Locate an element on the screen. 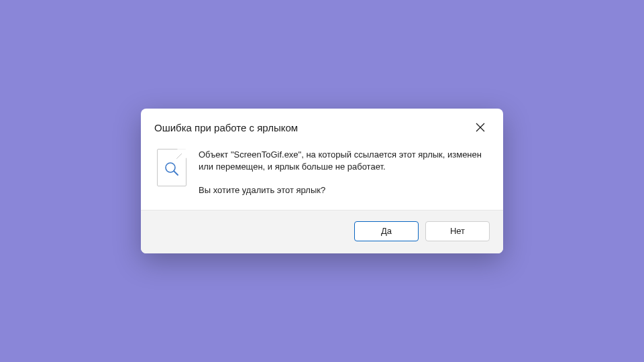 This screenshot has width=644, height=362. dialog-button-row: Да Нет is located at coordinates (322, 232).